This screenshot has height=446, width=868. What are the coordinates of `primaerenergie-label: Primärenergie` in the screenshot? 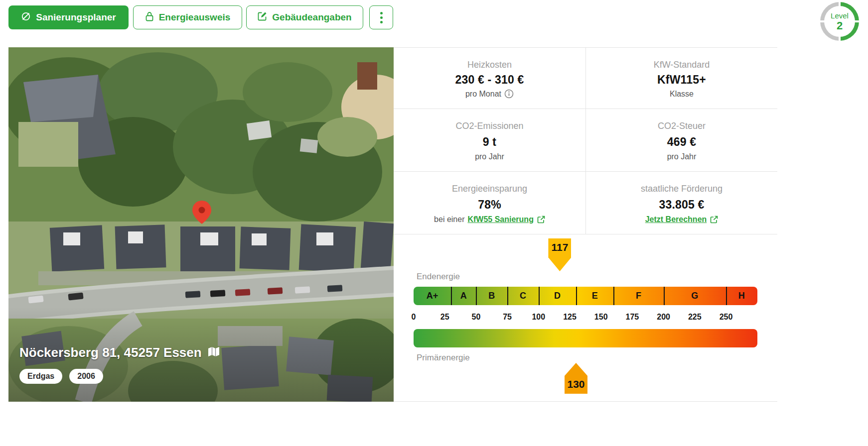 It's located at (443, 358).